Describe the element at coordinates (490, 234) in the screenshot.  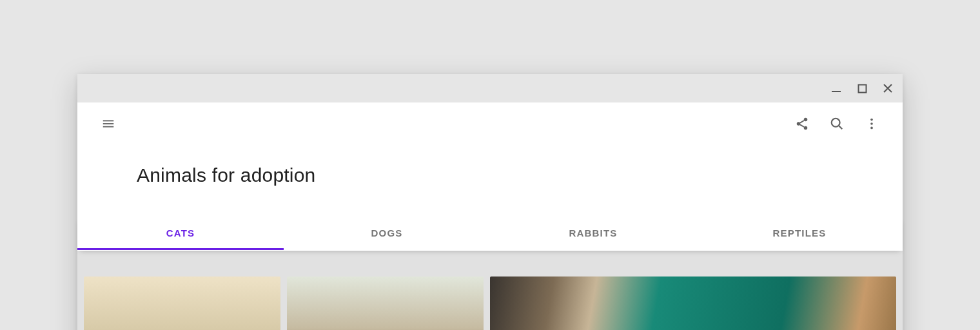
I see `tab-bar: CATS DOGS RABBITS REPTILES` at that location.